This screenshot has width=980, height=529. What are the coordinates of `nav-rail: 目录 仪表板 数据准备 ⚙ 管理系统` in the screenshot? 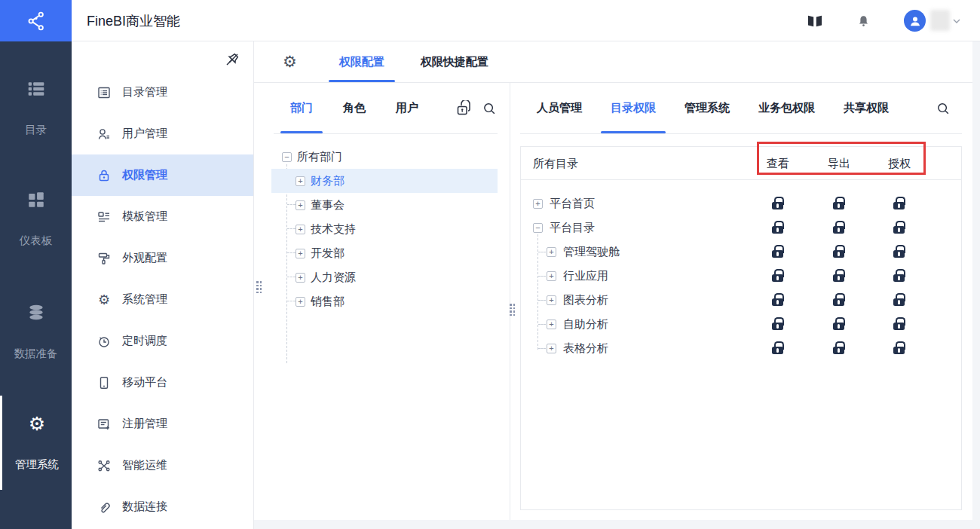 It's located at (36, 285).